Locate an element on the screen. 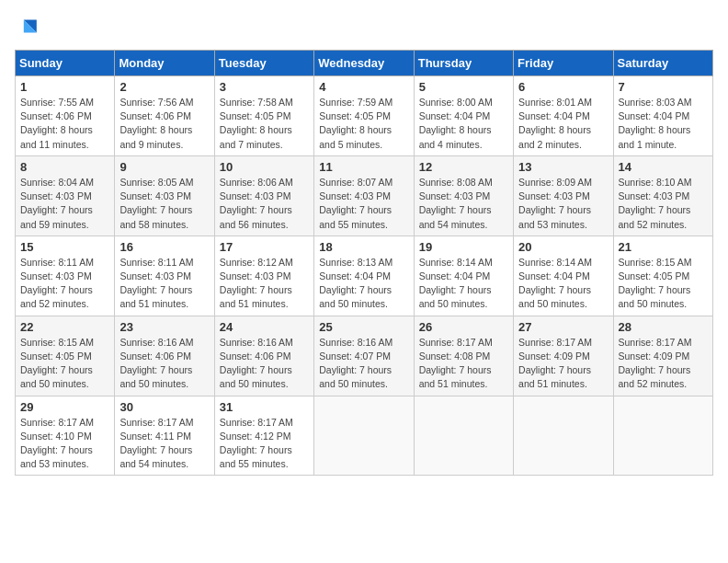  day-number: 6 is located at coordinates (563, 86).